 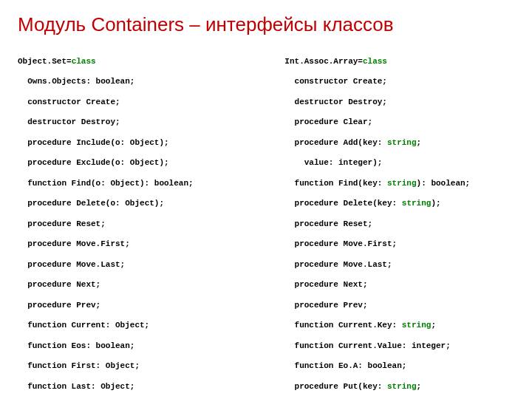 I want to click on code-text: Delete(key:, so click(x=370, y=203).